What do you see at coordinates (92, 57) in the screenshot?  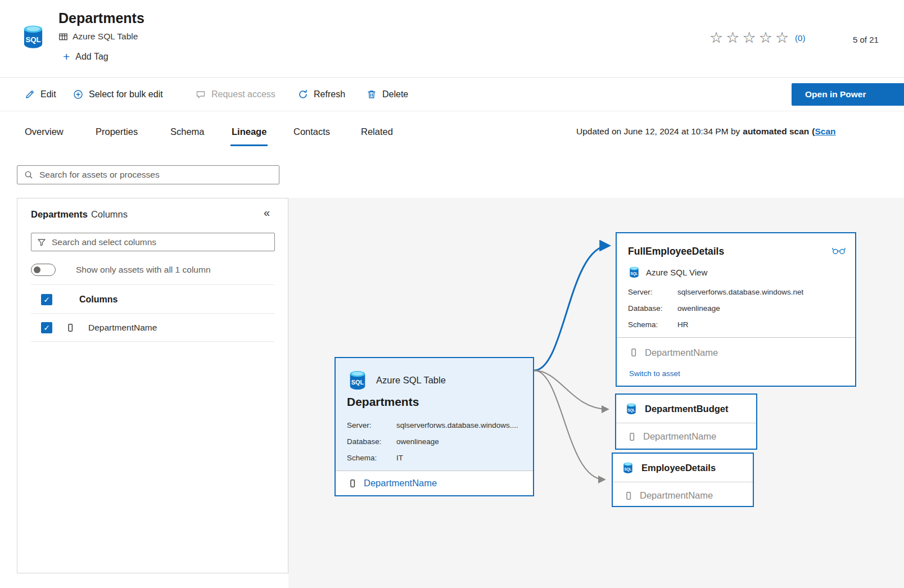 I see `add-tag-label: Add Tag` at bounding box center [92, 57].